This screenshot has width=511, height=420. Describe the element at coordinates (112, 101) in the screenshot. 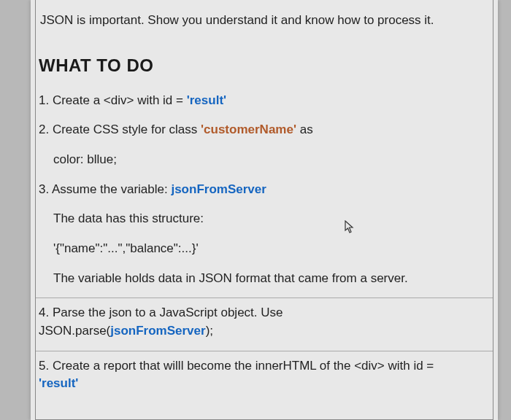

I see `step-1-text: 1. Create a <div> with id =` at that location.